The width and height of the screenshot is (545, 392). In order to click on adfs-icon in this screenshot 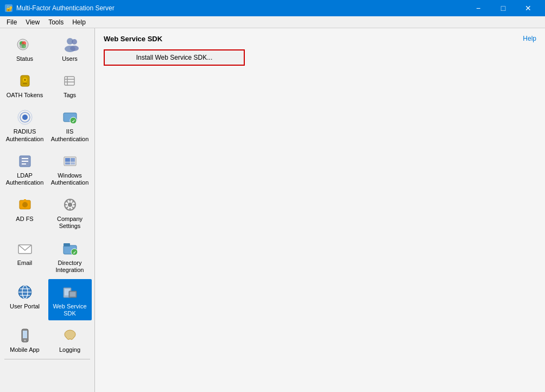, I will do `click(25, 205)`.